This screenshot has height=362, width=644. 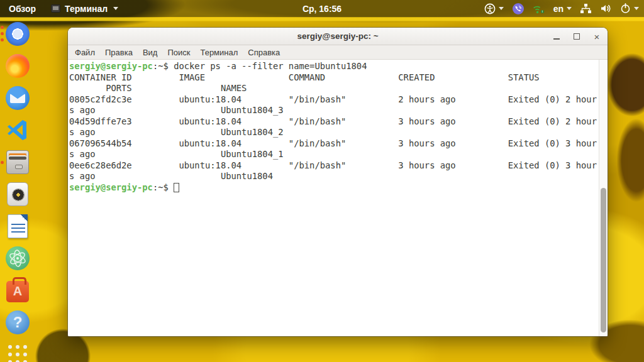 What do you see at coordinates (606, 9) in the screenshot?
I see `volume-indicator` at bounding box center [606, 9].